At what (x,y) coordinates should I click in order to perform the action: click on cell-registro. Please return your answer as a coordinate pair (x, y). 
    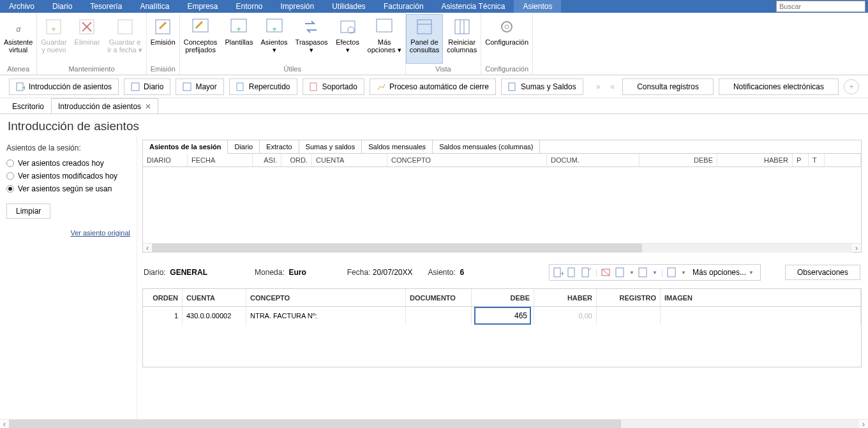
    Looking at the image, I should click on (629, 316).